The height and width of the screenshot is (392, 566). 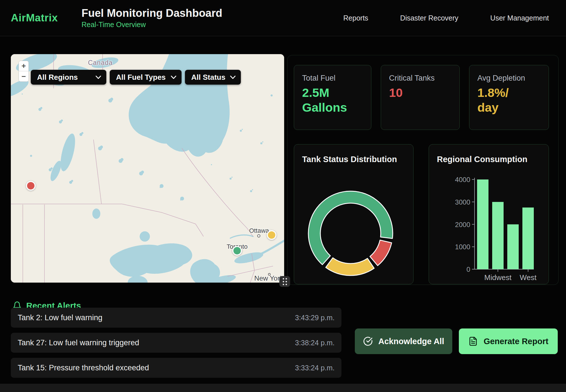 I want to click on alert-row: Tank 15: Pressure threshold exceeded 3:3…, so click(x=176, y=368).